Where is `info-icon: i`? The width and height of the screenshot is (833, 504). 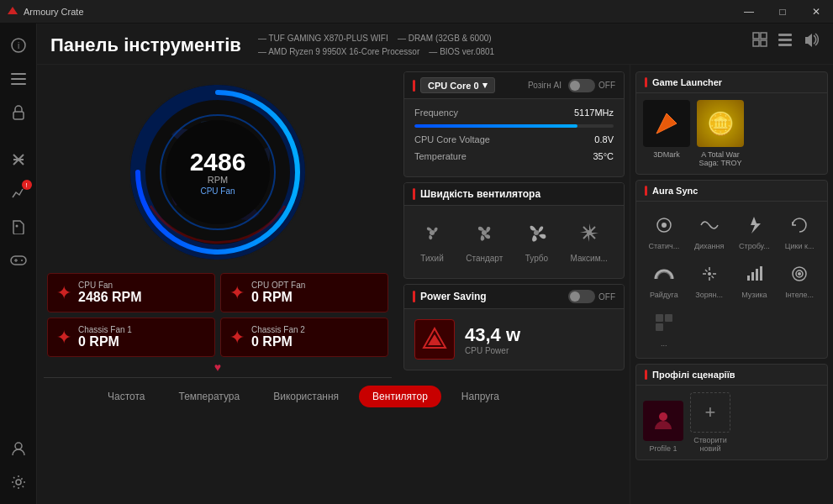
info-icon: i is located at coordinates (18, 45).